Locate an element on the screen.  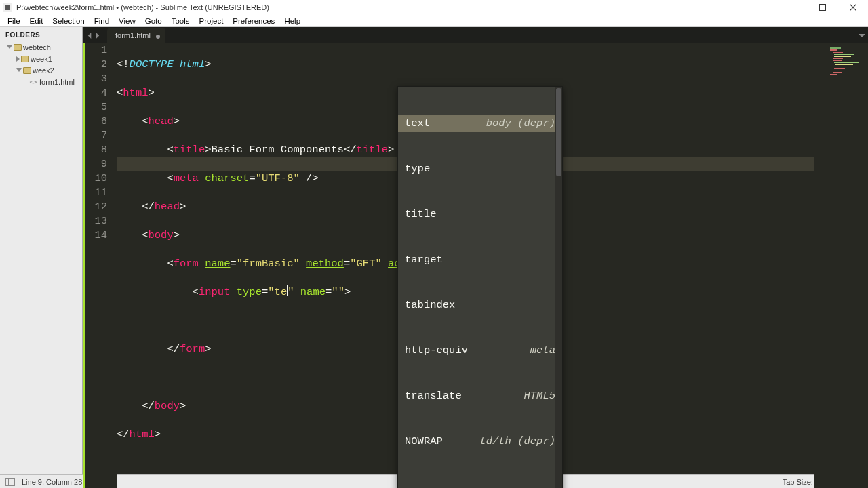
close-button is located at coordinates (853, 7).